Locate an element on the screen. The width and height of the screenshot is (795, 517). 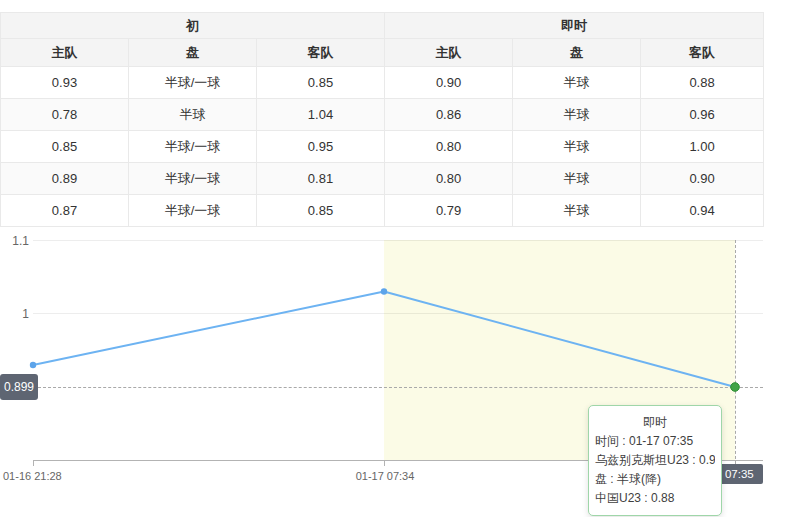
table-row: 0.85 半球/一球 0.95 0.80 半球 1.00 is located at coordinates (382, 147).